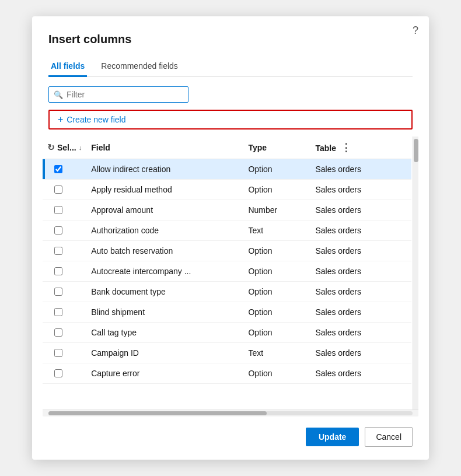  What do you see at coordinates (227, 148) in the screenshot?
I see `table-header-row: ↻ Sel... ↓ Field Type Table ⋮` at bounding box center [227, 148].